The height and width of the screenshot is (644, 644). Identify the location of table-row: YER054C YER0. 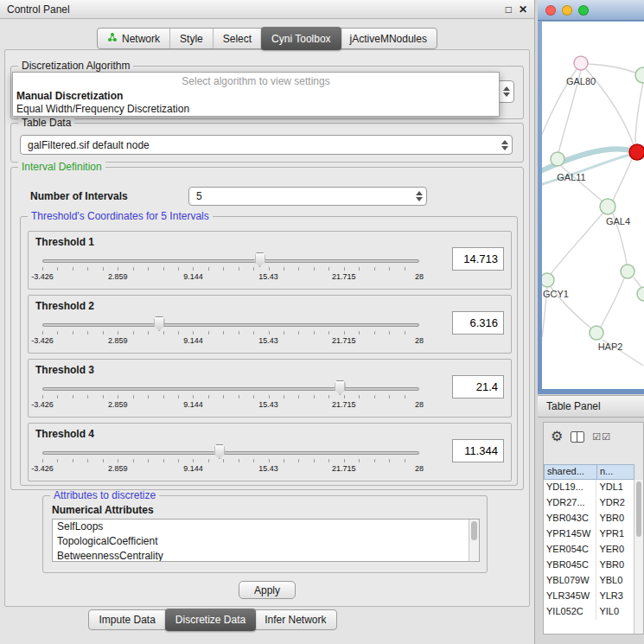
(589, 550).